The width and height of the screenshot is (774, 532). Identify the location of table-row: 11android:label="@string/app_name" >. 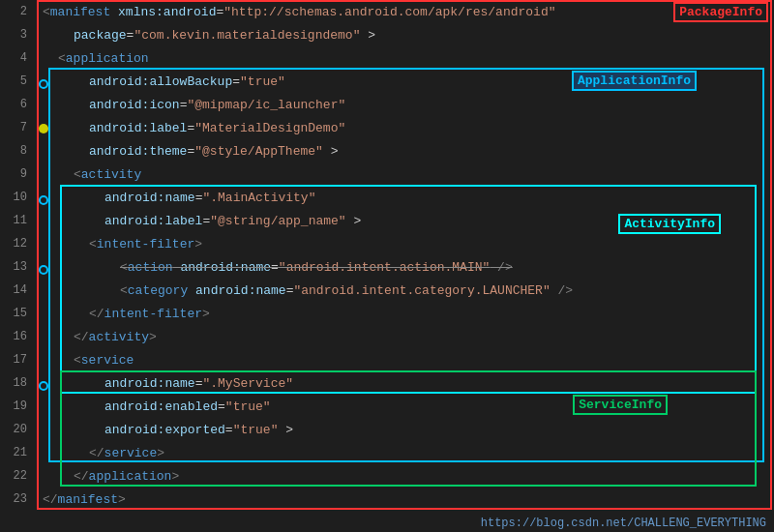
(387, 221).